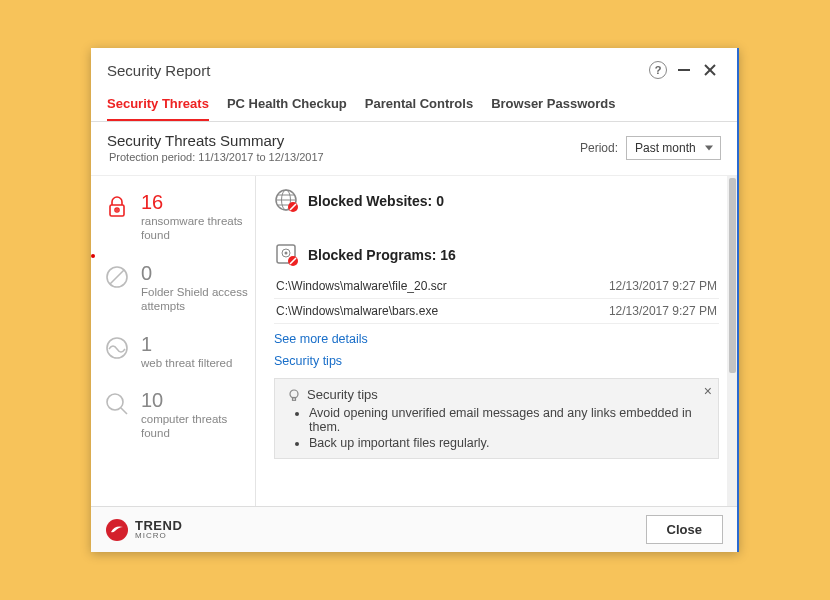 The height and width of the screenshot is (600, 830). Describe the element at coordinates (496, 339) in the screenshot. I see `see-more-link: See more details` at that location.